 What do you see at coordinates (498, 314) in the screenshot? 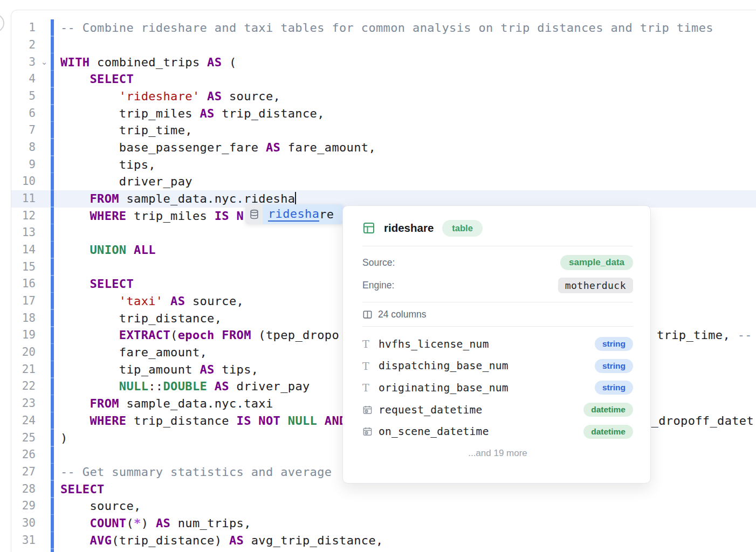
I see `columns-count-row: 24 columns` at bounding box center [498, 314].